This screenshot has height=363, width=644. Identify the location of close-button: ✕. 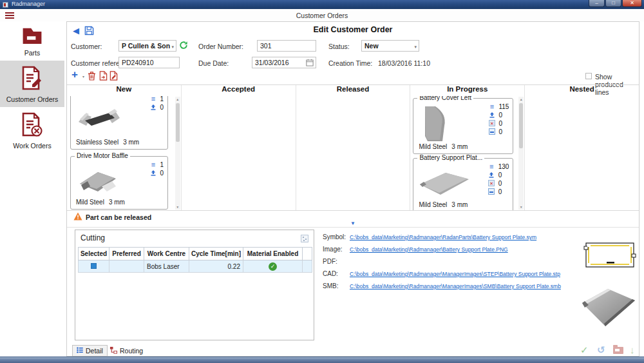
(632, 4).